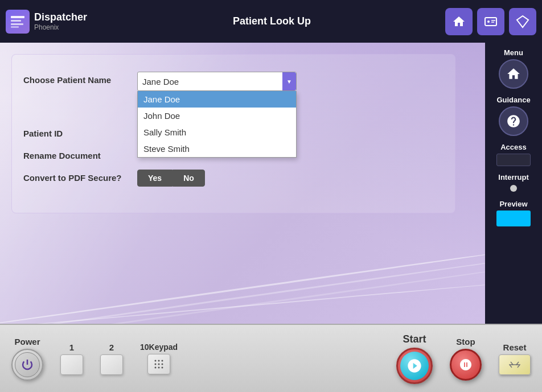 This screenshot has height=392, width=542. I want to click on sidebar-item-interrupt: Interrupt, so click(514, 183).